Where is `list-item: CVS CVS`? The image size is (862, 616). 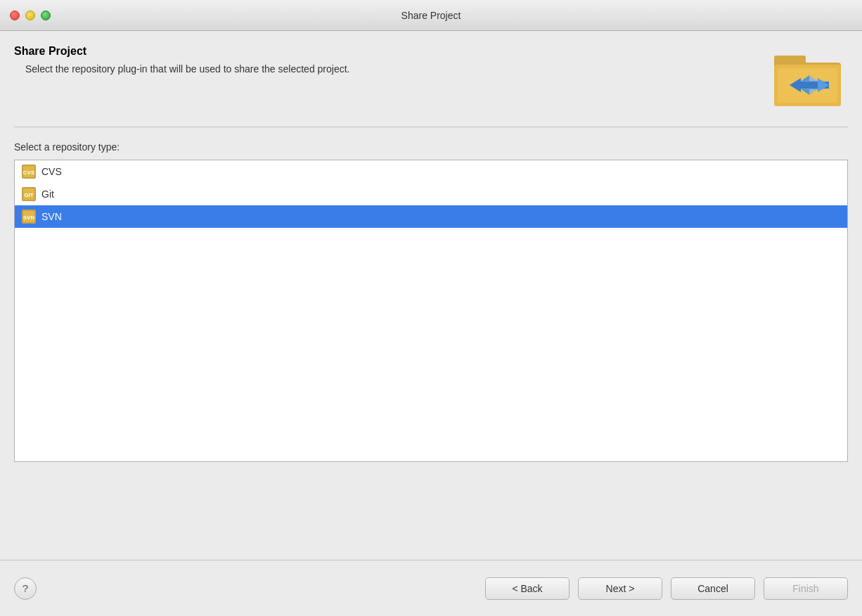 list-item: CVS CVS is located at coordinates (431, 172).